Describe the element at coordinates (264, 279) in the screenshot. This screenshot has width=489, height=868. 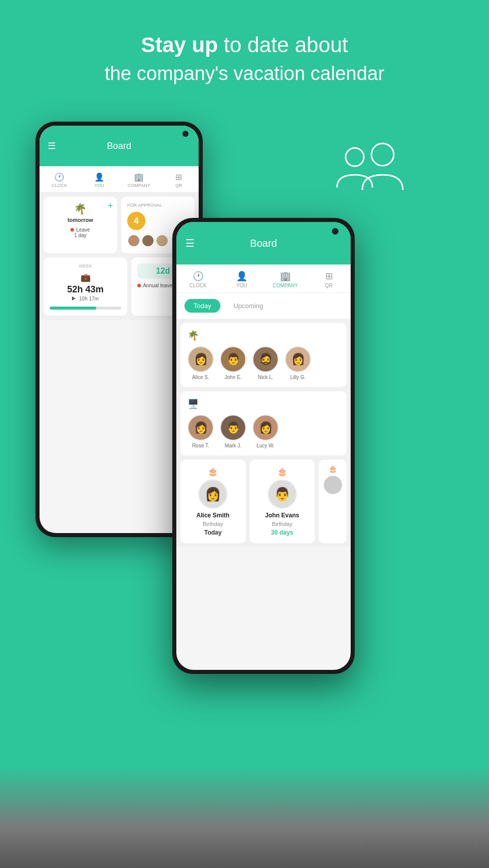
I see `app2-tabs: 🕐 CLOCK 👤 YOU 🏢 COMPANY ⊞ QR` at that location.